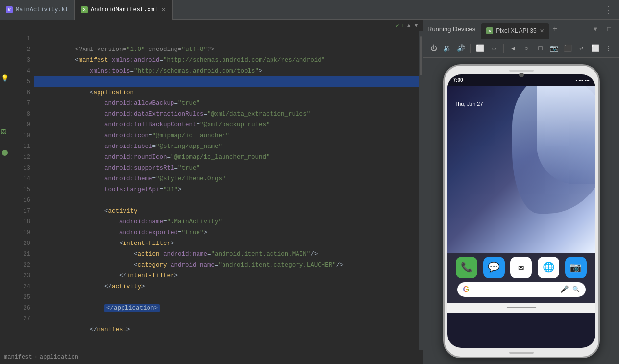  I want to click on code-line-13: android:theme="@style/Theme.Orgs", so click(226, 168).